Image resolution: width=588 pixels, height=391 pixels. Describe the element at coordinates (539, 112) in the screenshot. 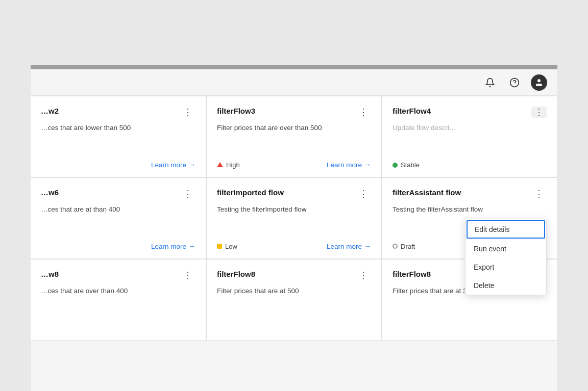

I see `card-filterflow4-more-button: ⋮` at that location.